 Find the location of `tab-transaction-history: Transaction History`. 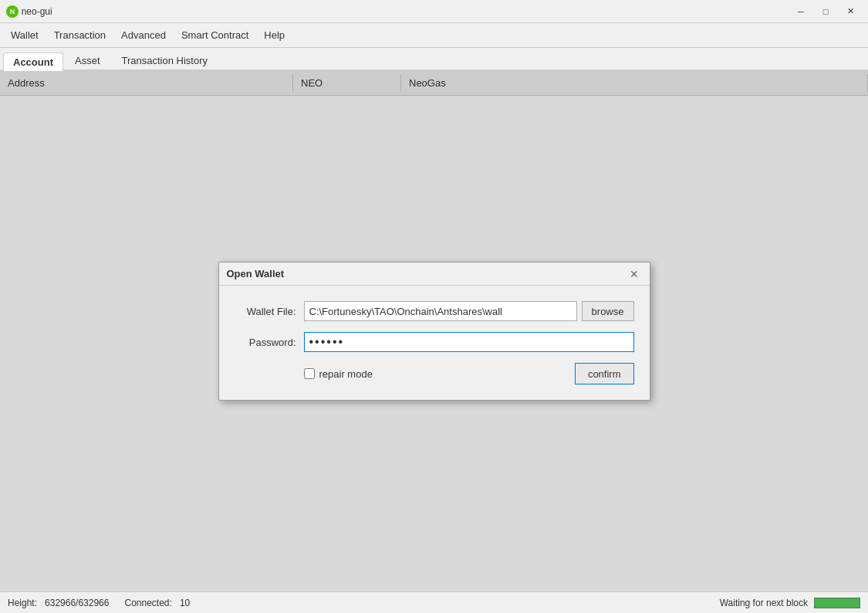

tab-transaction-history: Transaction History is located at coordinates (165, 60).